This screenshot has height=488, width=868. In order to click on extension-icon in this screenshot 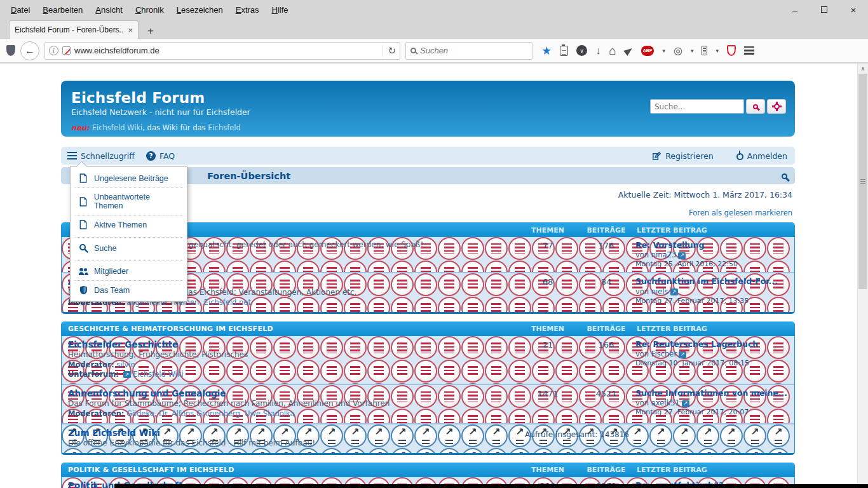, I will do `click(704, 51)`.